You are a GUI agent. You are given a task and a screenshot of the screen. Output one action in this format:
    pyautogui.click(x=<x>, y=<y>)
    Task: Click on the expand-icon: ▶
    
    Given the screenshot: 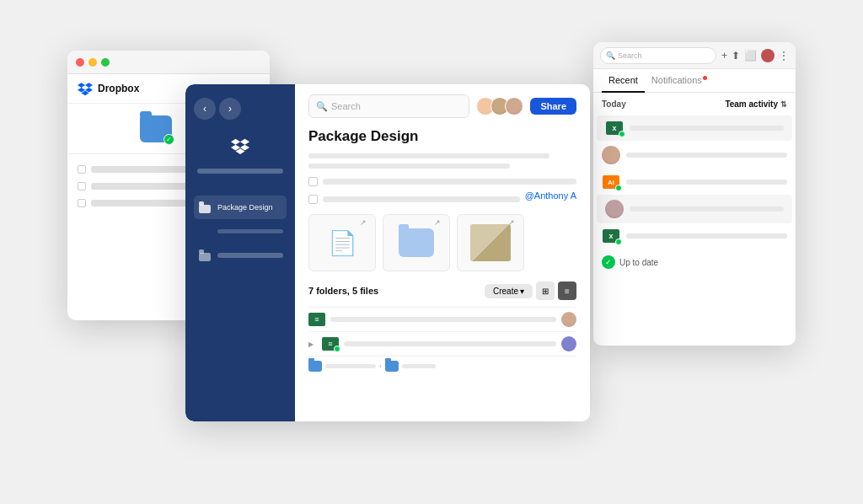 What is the action you would take?
    pyautogui.click(x=313, y=344)
    